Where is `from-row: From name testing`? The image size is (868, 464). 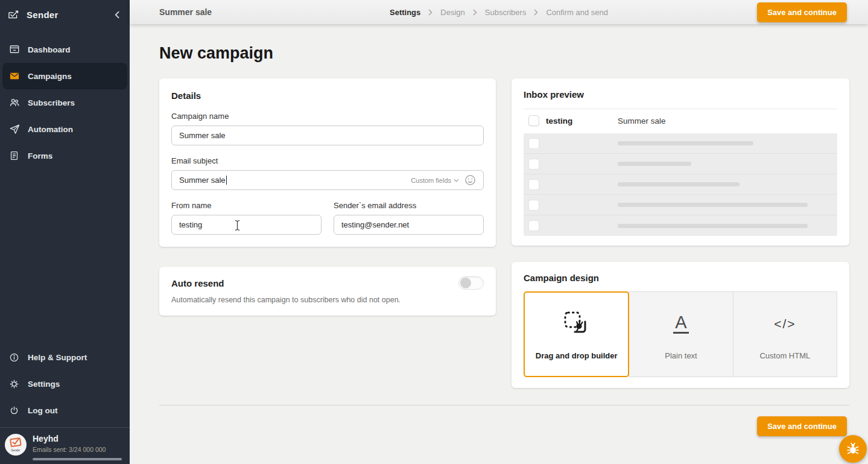 from-row: From name testing is located at coordinates (328, 218).